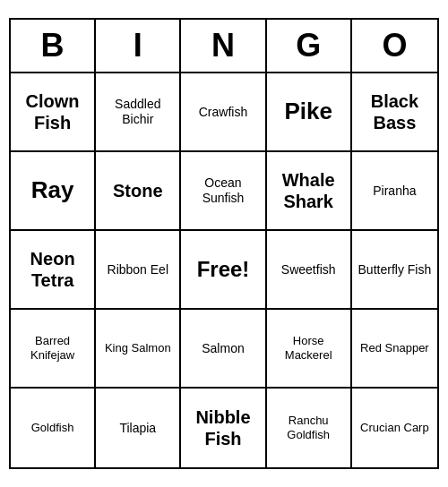  Describe the element at coordinates (310, 46) in the screenshot. I see `header-letter: G` at that location.